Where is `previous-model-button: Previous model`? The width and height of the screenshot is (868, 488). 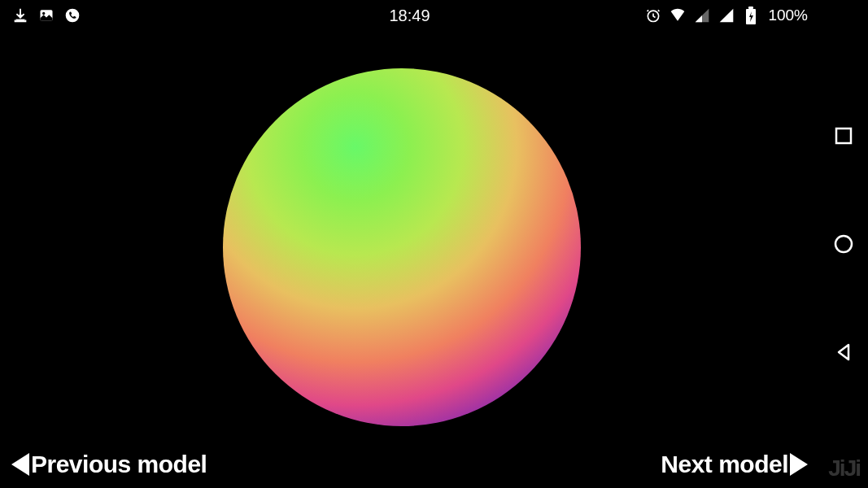 previous-model-button: Previous model is located at coordinates (109, 464).